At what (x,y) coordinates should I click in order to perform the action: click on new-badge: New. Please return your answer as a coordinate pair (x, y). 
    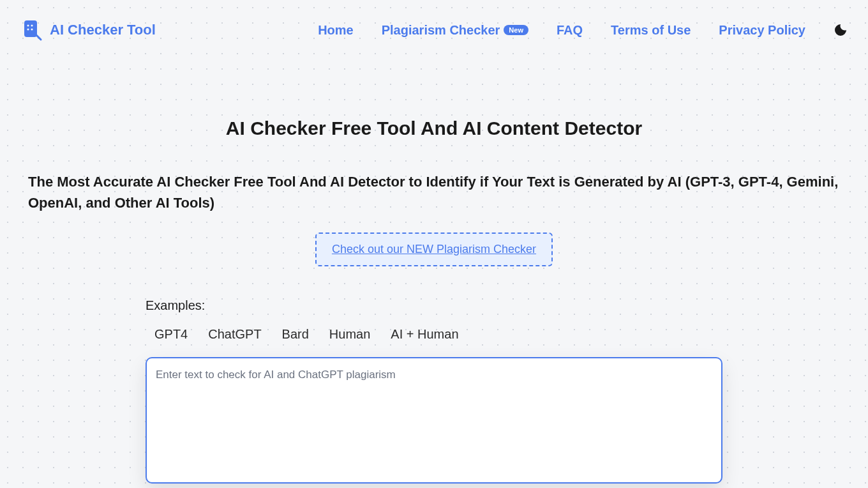
    Looking at the image, I should click on (516, 30).